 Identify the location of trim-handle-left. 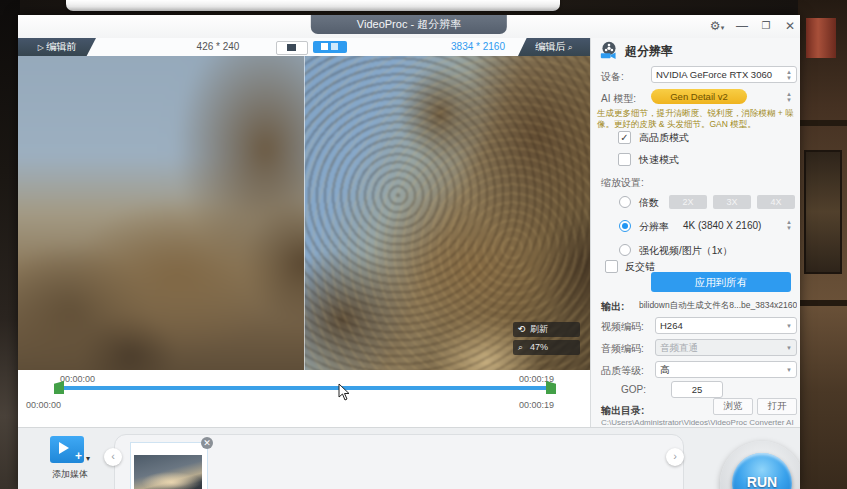
(59, 388).